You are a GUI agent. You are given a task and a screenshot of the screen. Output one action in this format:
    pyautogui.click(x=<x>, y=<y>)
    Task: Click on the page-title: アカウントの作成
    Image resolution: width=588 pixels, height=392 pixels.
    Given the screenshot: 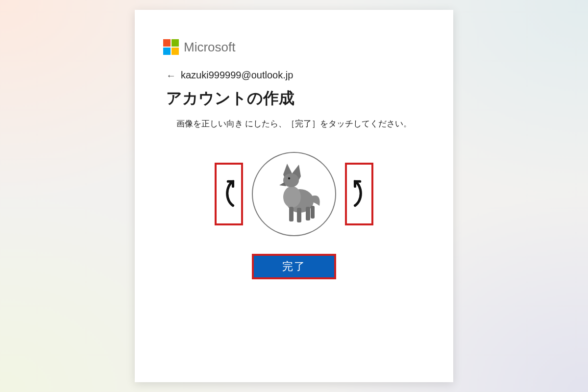 What is the action you would take?
    pyautogui.click(x=295, y=98)
    